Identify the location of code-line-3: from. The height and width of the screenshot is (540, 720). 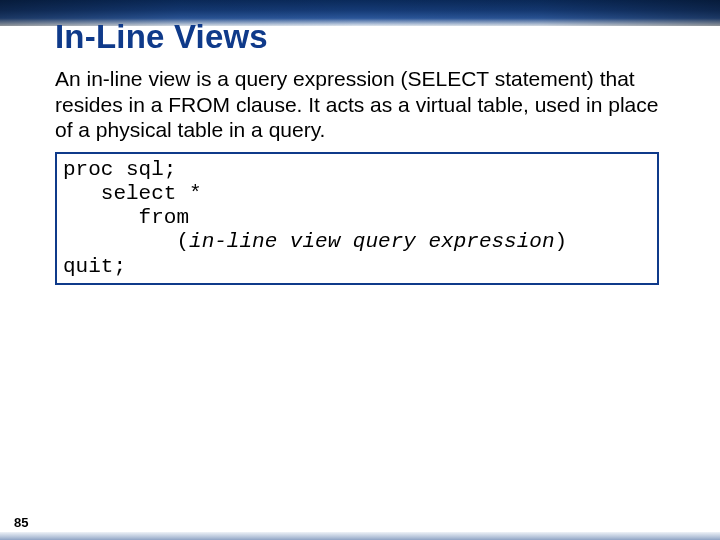
(126, 218).